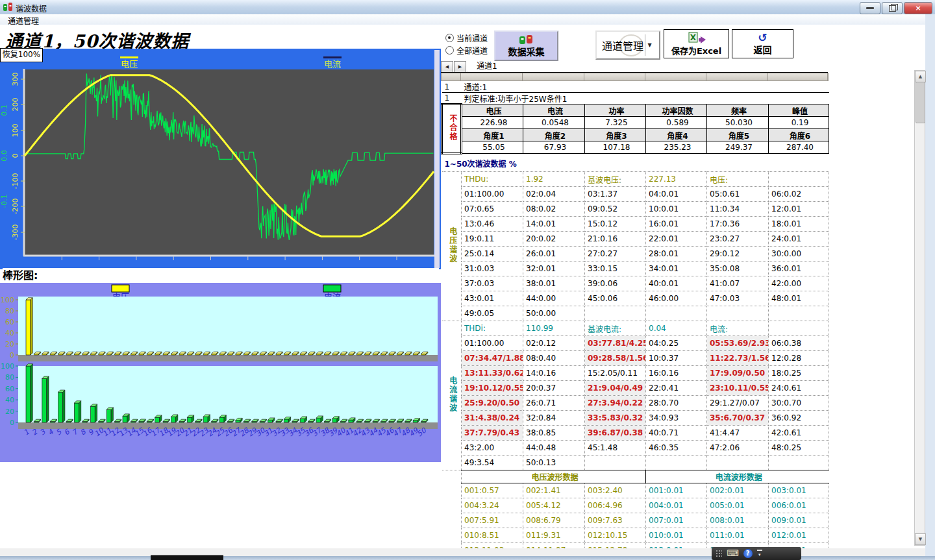 This screenshot has width=935, height=560. What do you see at coordinates (738, 418) in the screenshot?
I see `grid-cell: 35:6.70/0.37` at bounding box center [738, 418].